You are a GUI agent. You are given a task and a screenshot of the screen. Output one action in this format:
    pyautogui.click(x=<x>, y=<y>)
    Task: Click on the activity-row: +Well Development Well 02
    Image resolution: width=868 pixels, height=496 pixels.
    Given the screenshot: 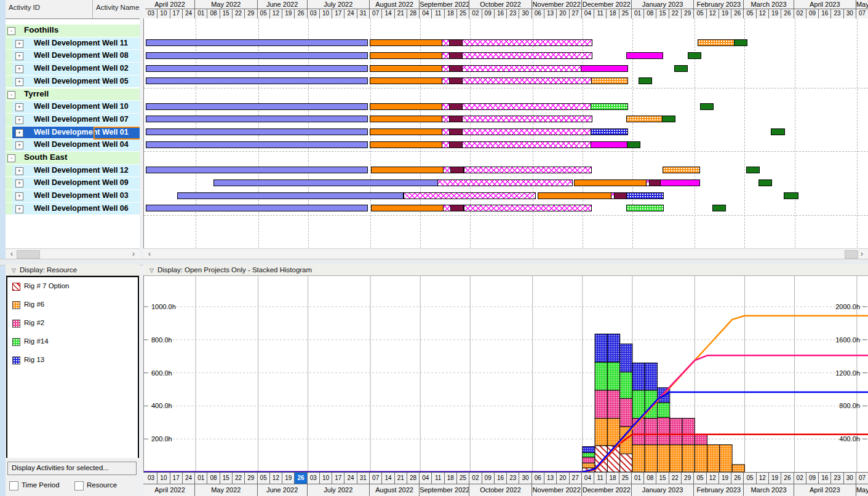 What is the action you would take?
    pyautogui.click(x=73, y=69)
    